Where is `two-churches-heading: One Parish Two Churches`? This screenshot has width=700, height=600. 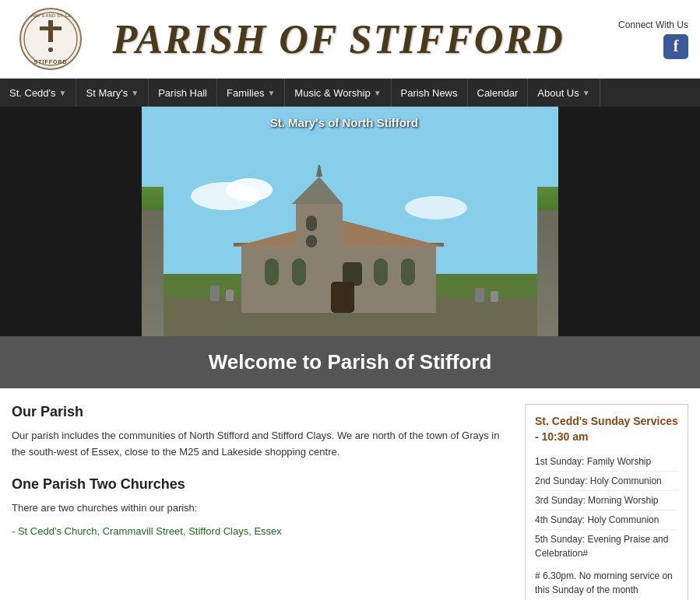
two-churches-heading: One Parish Two Churches is located at coordinates (260, 484).